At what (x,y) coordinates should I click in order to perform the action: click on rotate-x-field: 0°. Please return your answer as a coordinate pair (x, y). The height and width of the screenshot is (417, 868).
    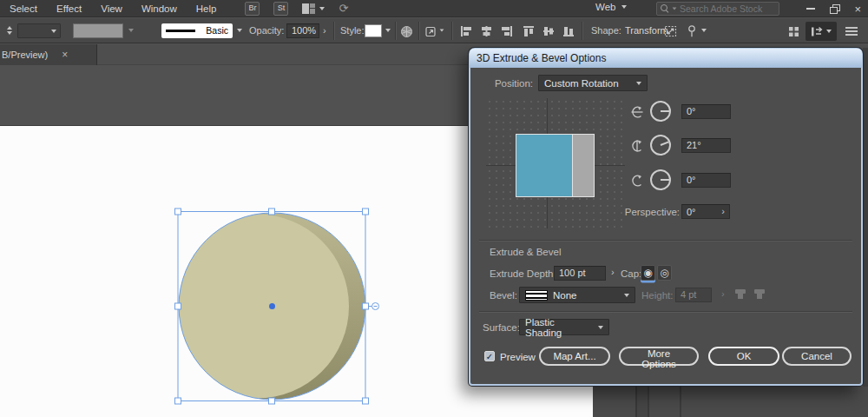
    Looking at the image, I should click on (707, 111).